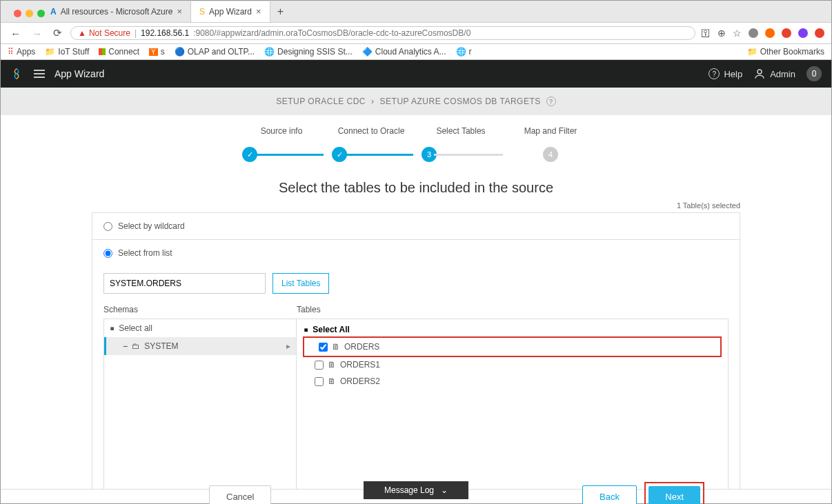  I want to click on step-future-icon: 4, so click(551, 154).